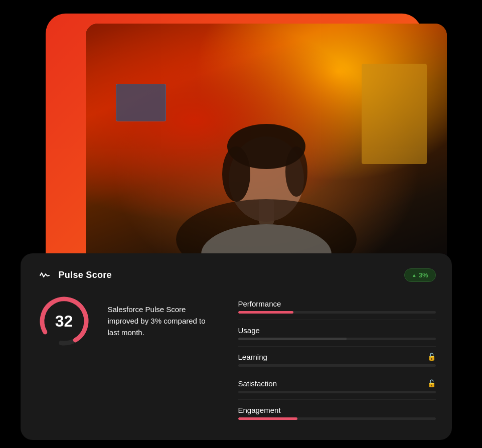 The image size is (482, 448). I want to click on metric-header: Learning🔓, so click(337, 357).